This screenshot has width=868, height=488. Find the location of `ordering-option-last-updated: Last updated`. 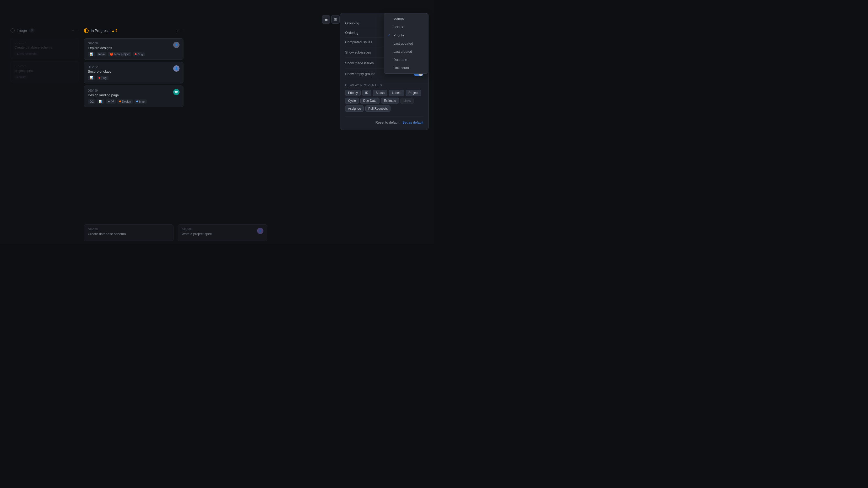

ordering-option-last-updated: Last updated is located at coordinates (406, 44).